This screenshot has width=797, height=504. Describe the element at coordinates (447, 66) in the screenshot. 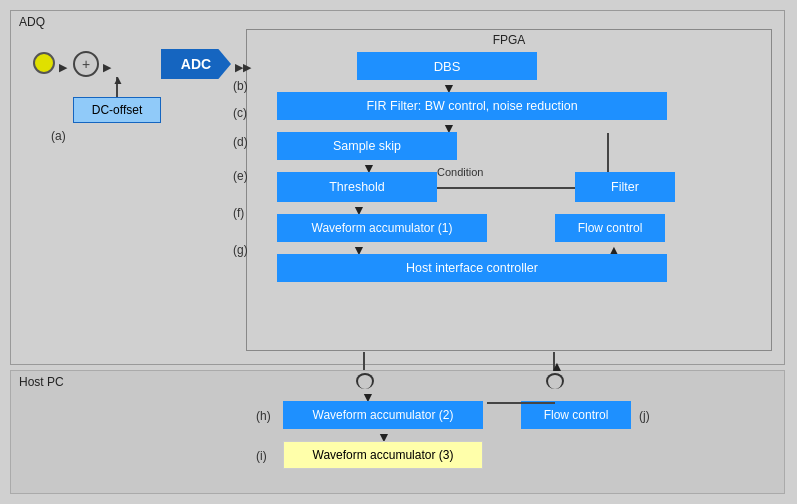

I see `dbs-box: DBS` at that location.